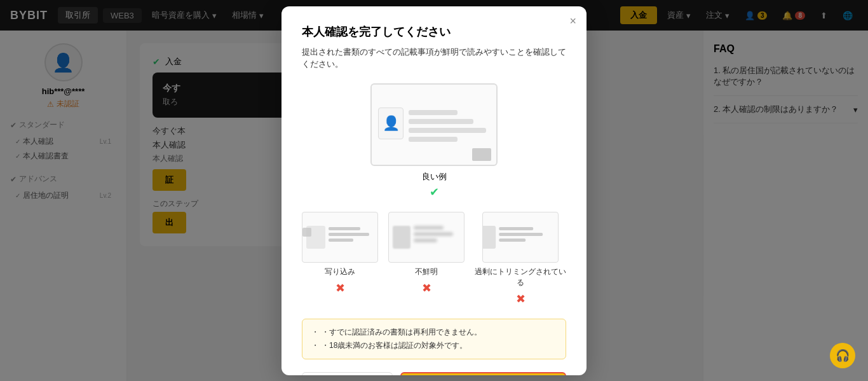 This screenshot has height=381, width=868. I want to click on bad-card-overlap, so click(340, 237).